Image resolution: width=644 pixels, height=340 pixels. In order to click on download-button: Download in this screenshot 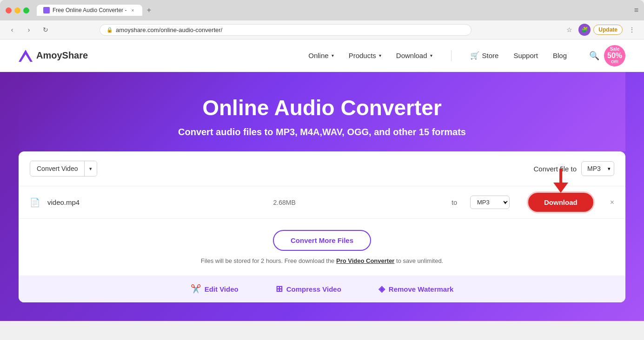, I will do `click(561, 203)`.